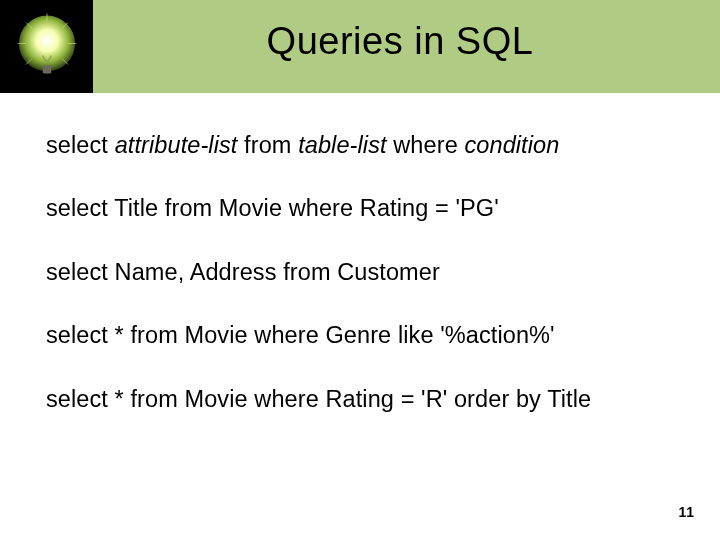  What do you see at coordinates (360, 336) in the screenshot?
I see `query-example-line: select * from Movie where Genre like '%a…` at bounding box center [360, 336].